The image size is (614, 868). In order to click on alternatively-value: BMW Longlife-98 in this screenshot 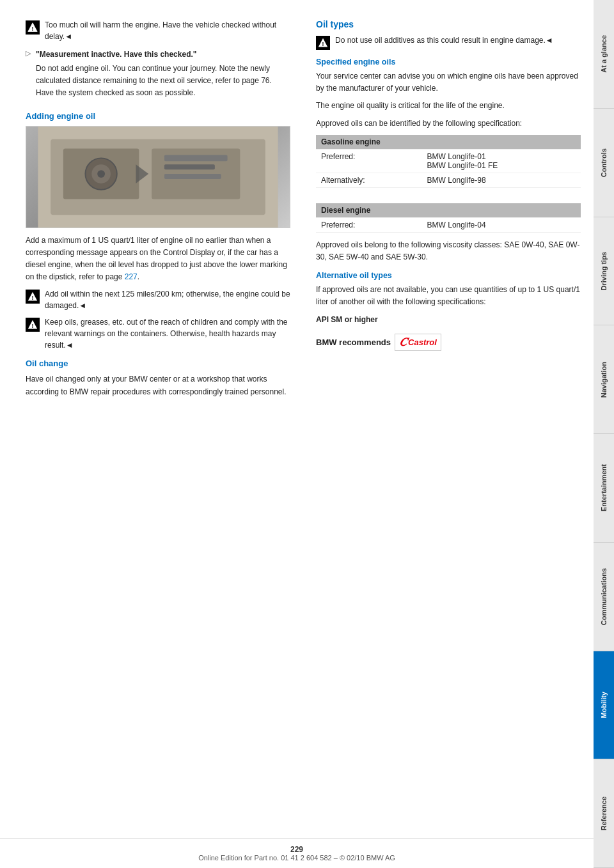, I will do `click(501, 180)`.